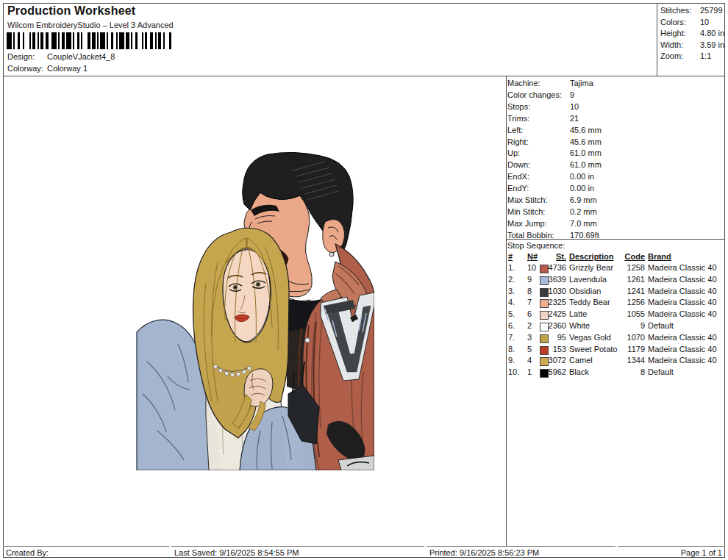 The height and width of the screenshot is (560, 728). What do you see at coordinates (533, 314) in the screenshot?
I see `needle-num: 6` at bounding box center [533, 314].